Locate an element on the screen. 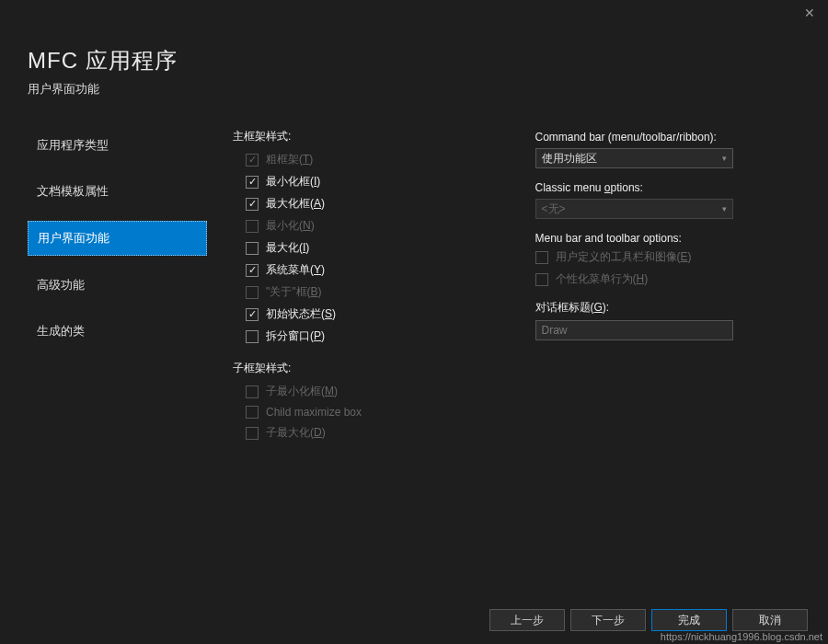 This screenshot has height=644, width=828. main-frame-styles-label: 主框架样式: is located at coordinates (366, 136).